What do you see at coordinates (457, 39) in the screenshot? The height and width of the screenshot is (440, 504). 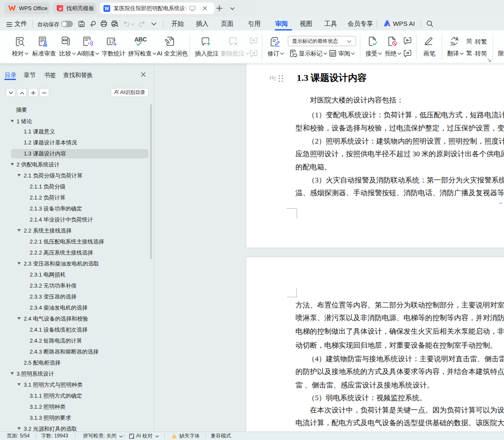 I see `svg-text: A` at bounding box center [457, 39].